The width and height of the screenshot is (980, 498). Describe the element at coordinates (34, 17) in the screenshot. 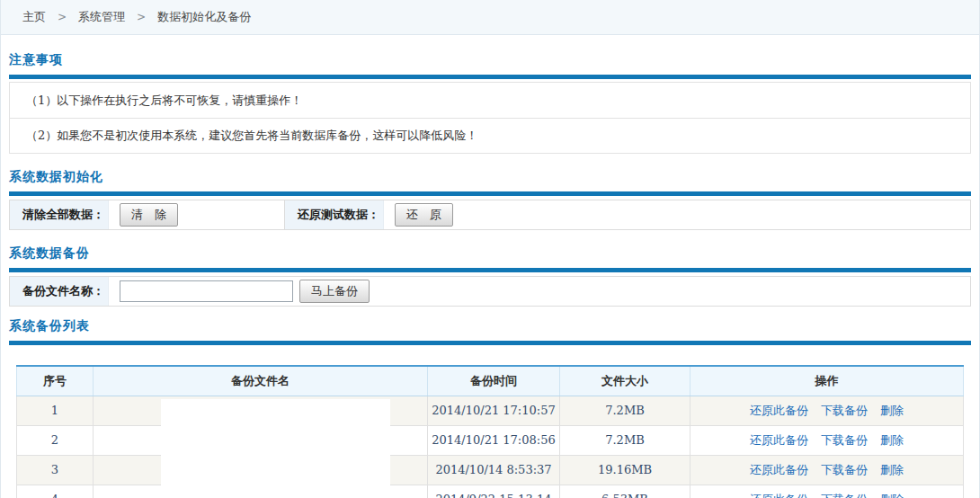

I see `breadcrumb-home: 主页` at that location.